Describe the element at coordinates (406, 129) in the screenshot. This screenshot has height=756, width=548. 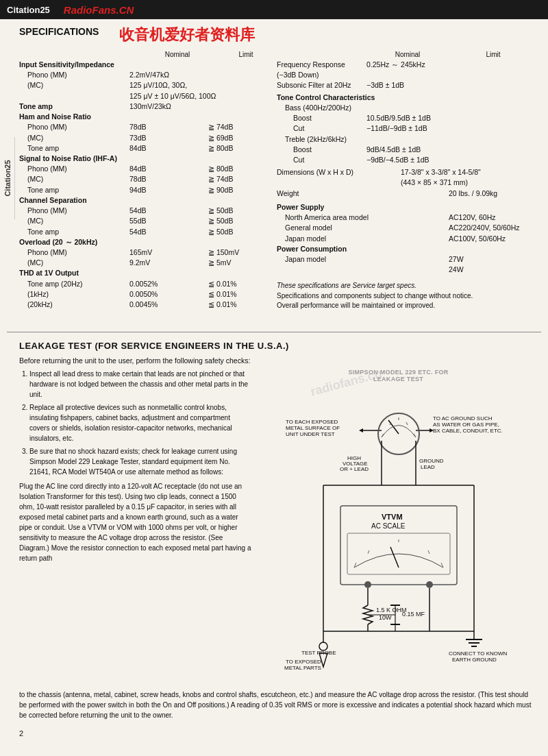
I see `bass-cut-row: Cut −11dB/−9dB ± 1dB` at that location.